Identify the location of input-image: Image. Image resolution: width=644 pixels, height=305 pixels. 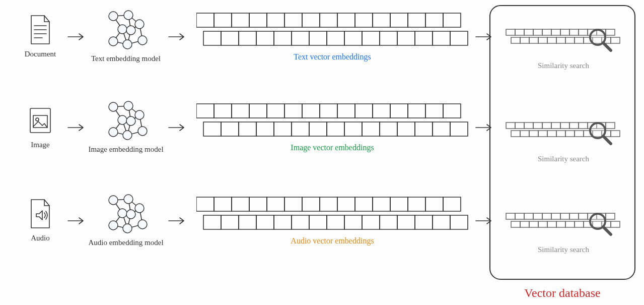
(40, 127).